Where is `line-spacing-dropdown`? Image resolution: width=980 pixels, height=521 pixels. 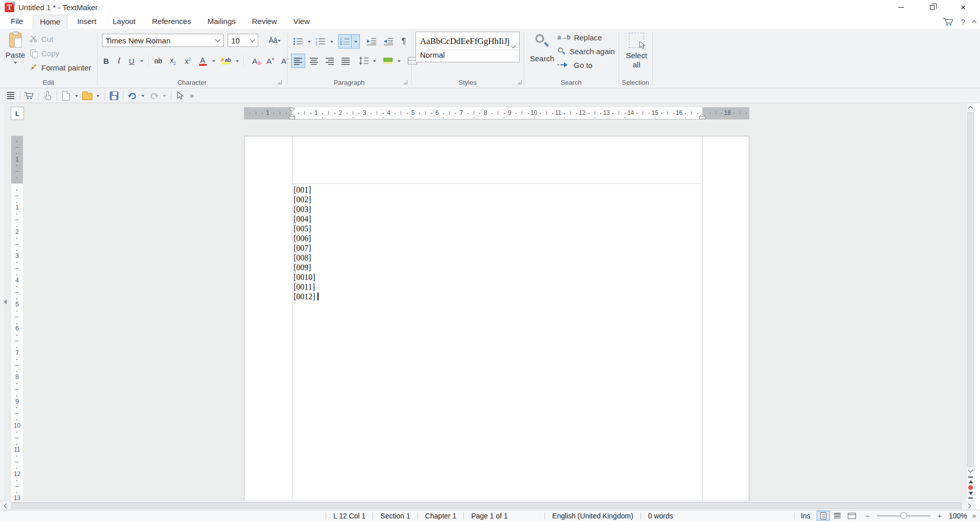
line-spacing-dropdown is located at coordinates (375, 61).